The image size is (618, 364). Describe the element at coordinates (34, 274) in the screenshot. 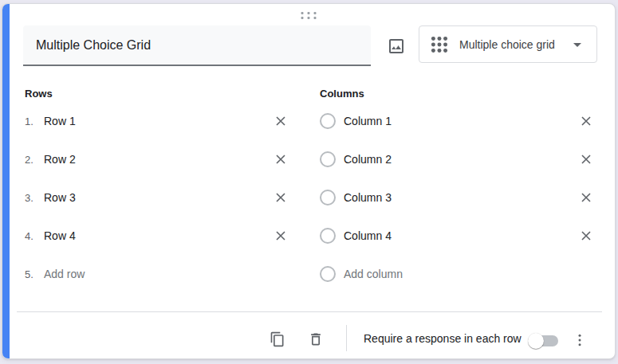

I see `row-number: 5.` at that location.